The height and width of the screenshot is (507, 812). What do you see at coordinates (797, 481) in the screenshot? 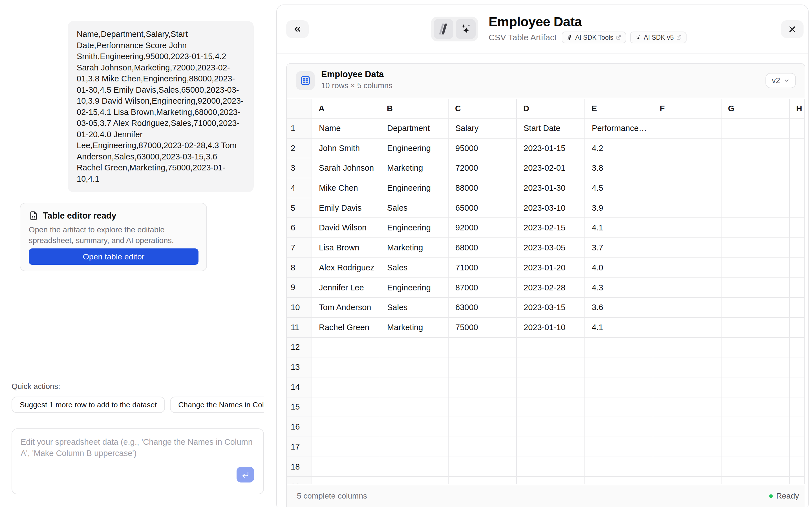
I see `cell-H19` at bounding box center [797, 481].